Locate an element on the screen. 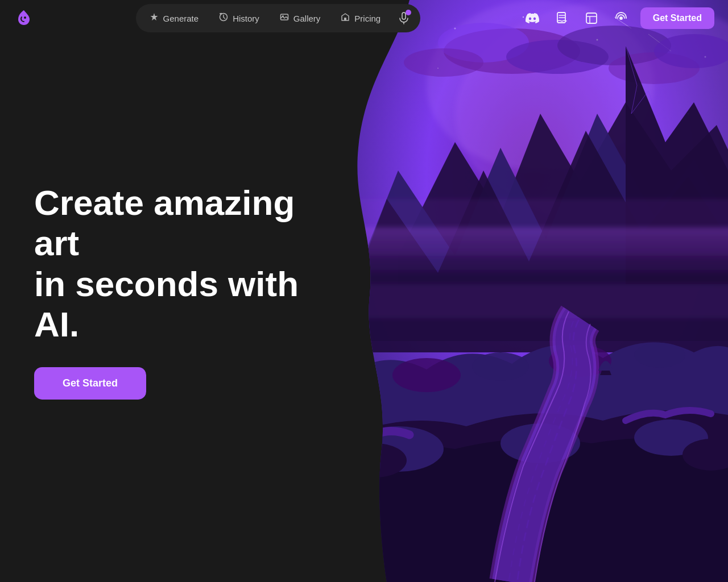 This screenshot has height=582, width=728. docs-icon-btn is located at coordinates (562, 18).